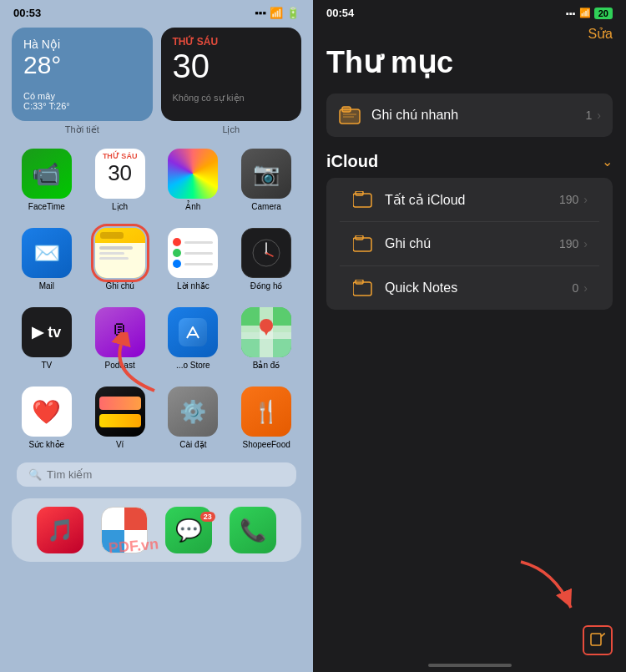 Image resolution: width=626 pixels, height=672 pixels. What do you see at coordinates (363, 244) in the screenshot?
I see `notes-folder-icon` at bounding box center [363, 244].